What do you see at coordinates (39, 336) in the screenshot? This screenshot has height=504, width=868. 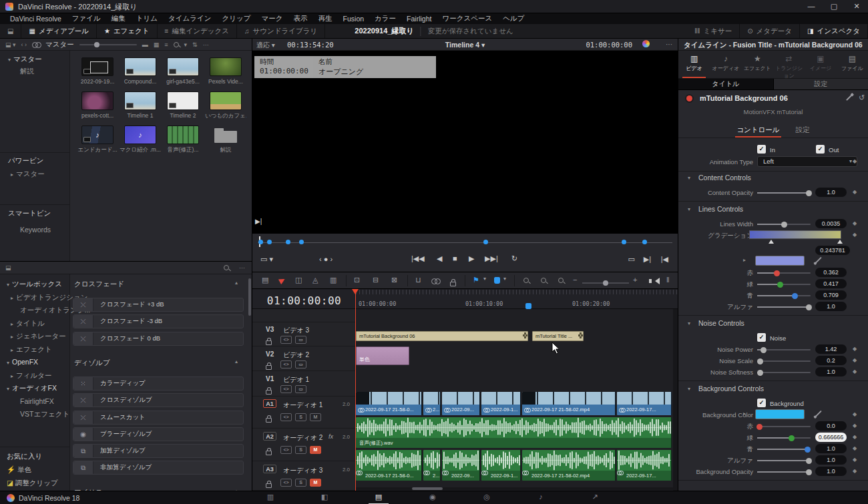 I see `effects-tree-item-4: ▸ジェネレーター` at bounding box center [39, 336].